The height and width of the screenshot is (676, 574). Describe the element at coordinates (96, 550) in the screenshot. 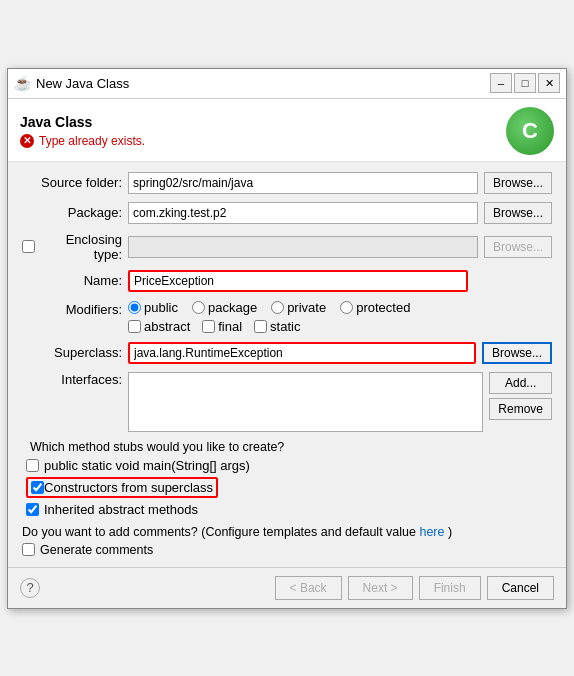

I see `generate-comments-label: Generate comments` at that location.